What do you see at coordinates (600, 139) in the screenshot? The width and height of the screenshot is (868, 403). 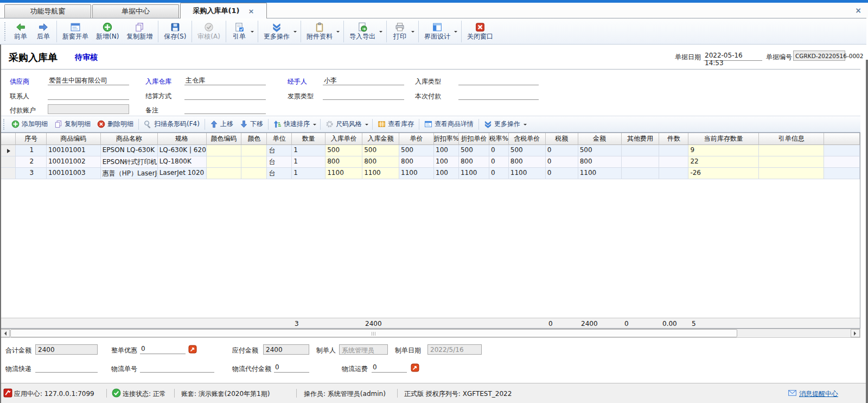 I see `grid-header-cell: 金额` at bounding box center [600, 139].